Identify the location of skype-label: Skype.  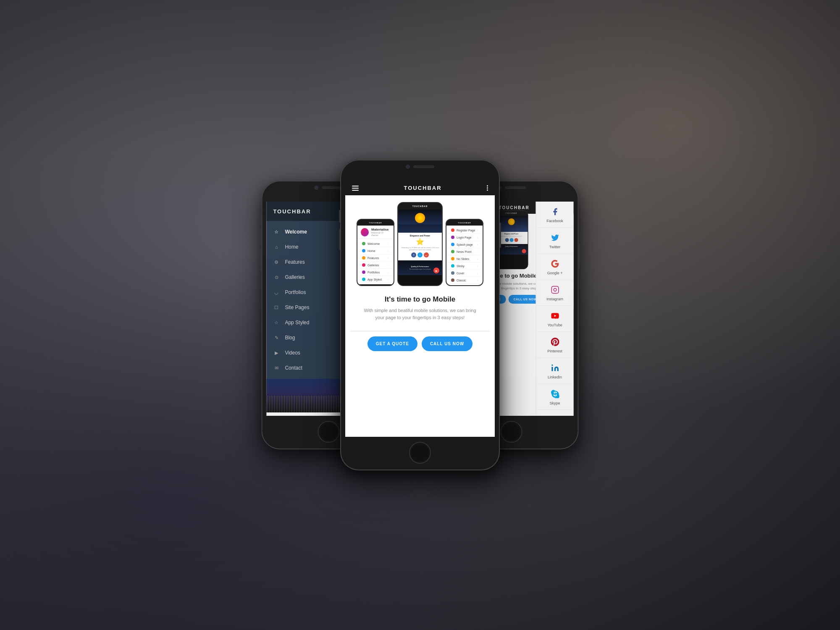
(555, 403).